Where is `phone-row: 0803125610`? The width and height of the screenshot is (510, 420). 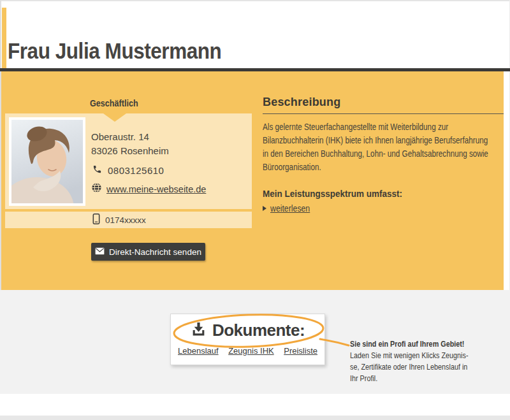
phone-row: 0803125610 is located at coordinates (128, 171).